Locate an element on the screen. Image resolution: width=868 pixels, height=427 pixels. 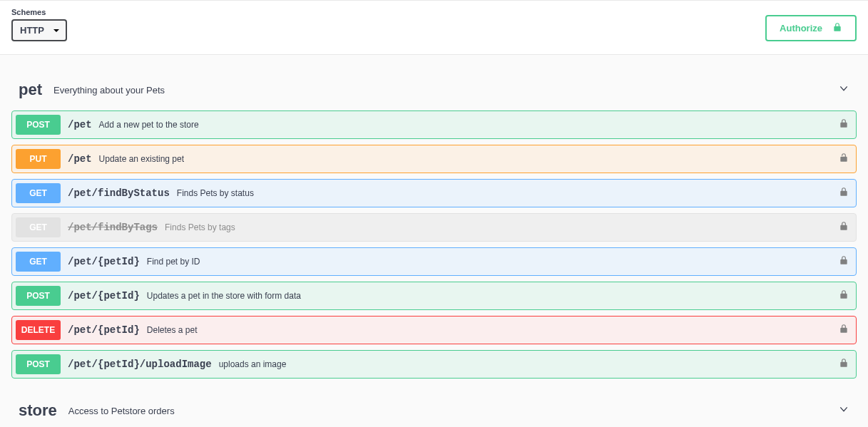
operation-summary: Deletes a pet is located at coordinates (173, 330).